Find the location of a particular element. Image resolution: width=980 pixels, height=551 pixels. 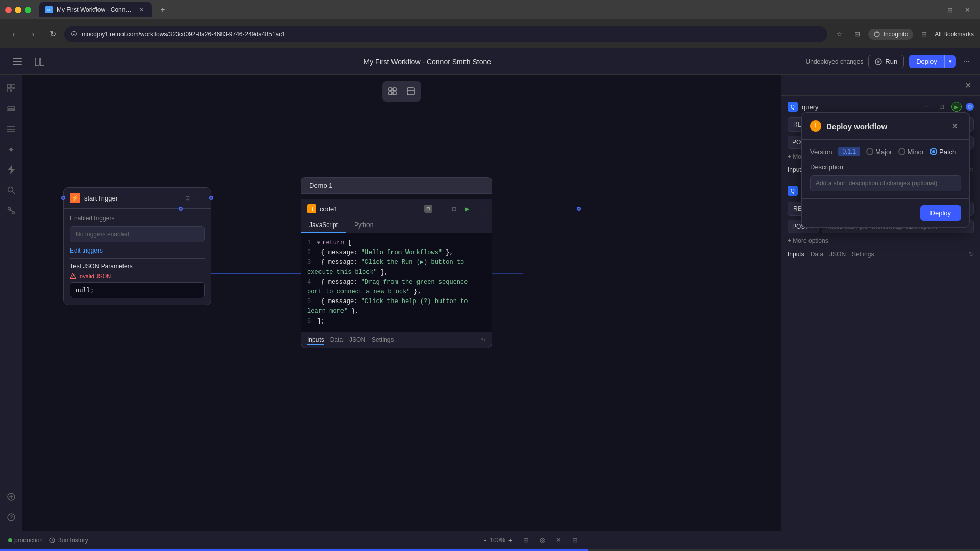

zoom-in-btn: + is located at coordinates (510, 540).